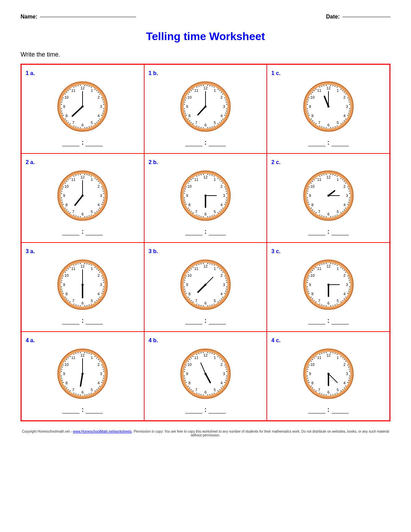 The height and width of the screenshot is (532, 411). What do you see at coordinates (30, 162) in the screenshot?
I see `clock-label-2a: 2 a.` at bounding box center [30, 162].